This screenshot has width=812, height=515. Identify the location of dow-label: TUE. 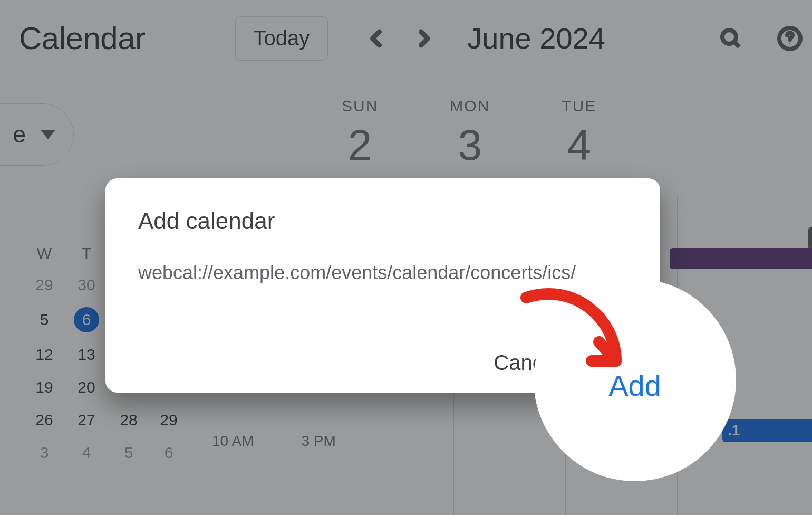
(579, 106).